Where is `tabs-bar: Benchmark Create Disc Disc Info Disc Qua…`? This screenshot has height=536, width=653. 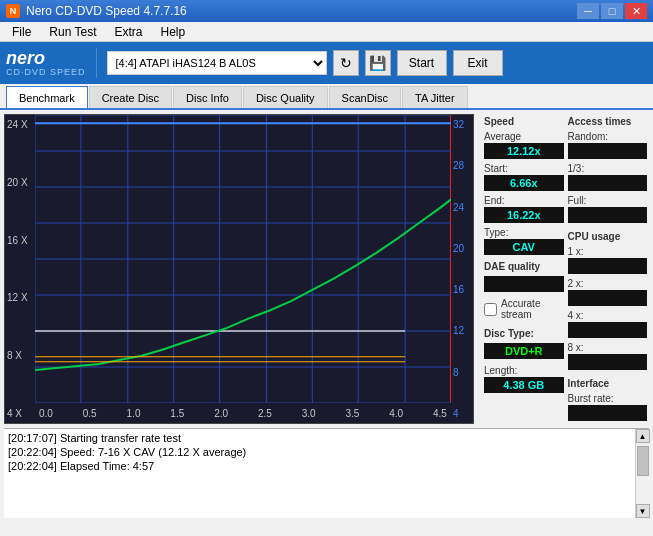 tabs-bar: Benchmark Create Disc Disc Info Disc Qua… is located at coordinates (326, 97).